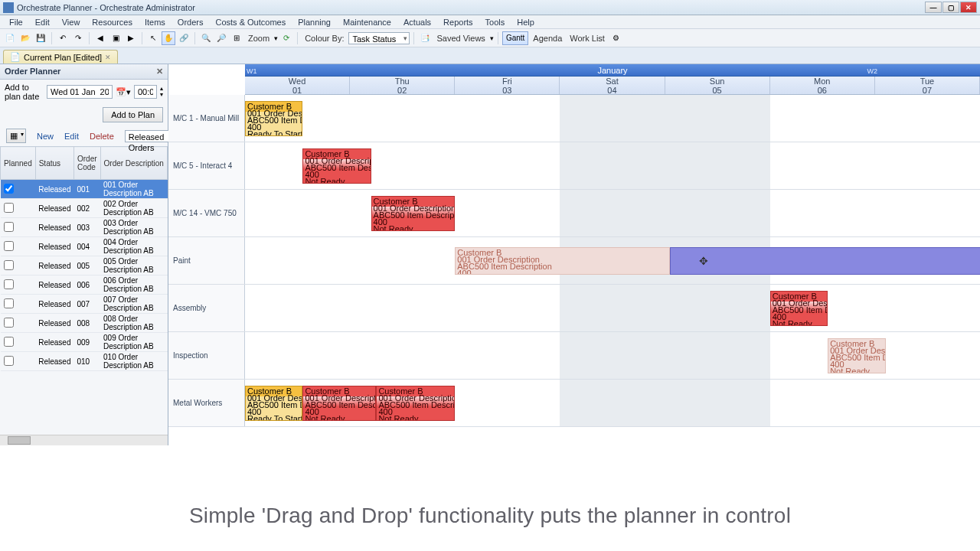 The image size is (980, 551). What do you see at coordinates (72, 136) in the screenshot?
I see `edit-link: Edit` at bounding box center [72, 136].